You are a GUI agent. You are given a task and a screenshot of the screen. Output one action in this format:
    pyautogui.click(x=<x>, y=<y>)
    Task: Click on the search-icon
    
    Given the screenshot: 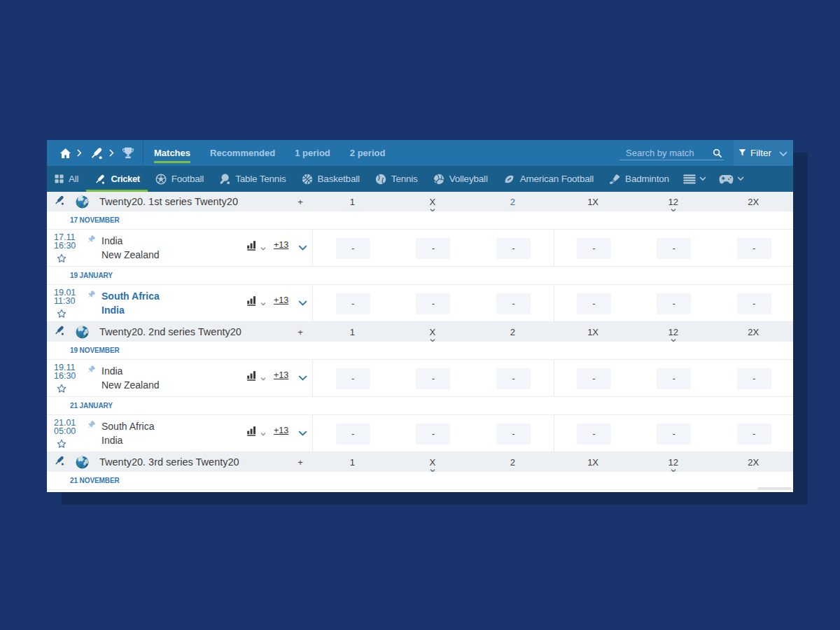 What is the action you would take?
    pyautogui.click(x=718, y=153)
    